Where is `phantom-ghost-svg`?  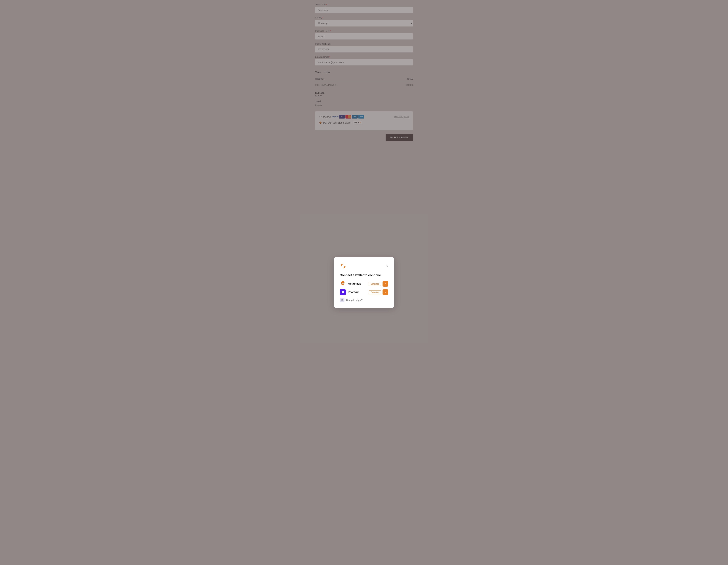 phantom-ghost-svg is located at coordinates (343, 292).